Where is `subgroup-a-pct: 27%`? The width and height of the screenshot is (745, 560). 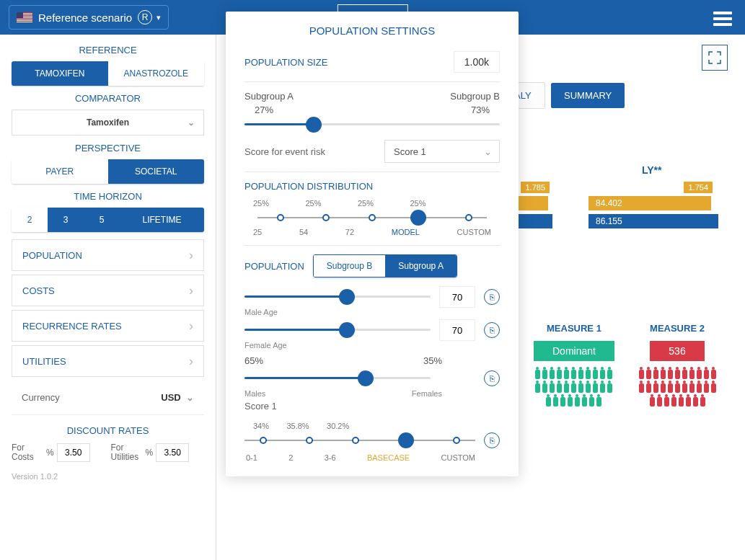 subgroup-a-pct: 27% is located at coordinates (264, 110).